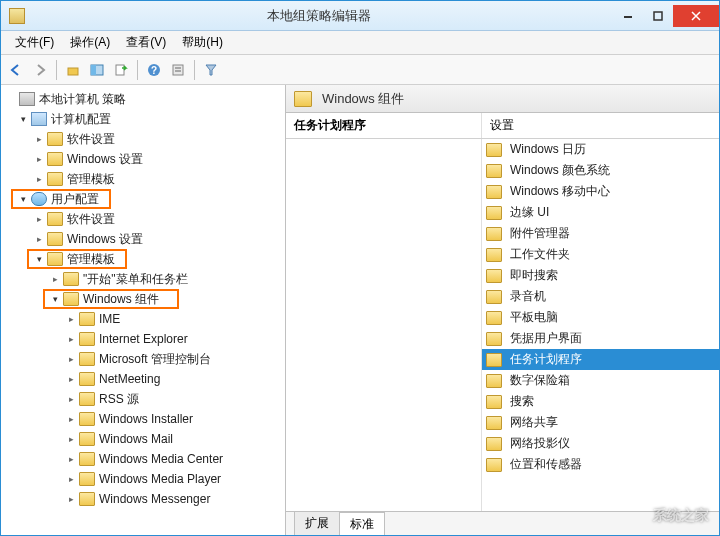  I want to click on titlebar: 本地组策略编辑器, so click(360, 16).